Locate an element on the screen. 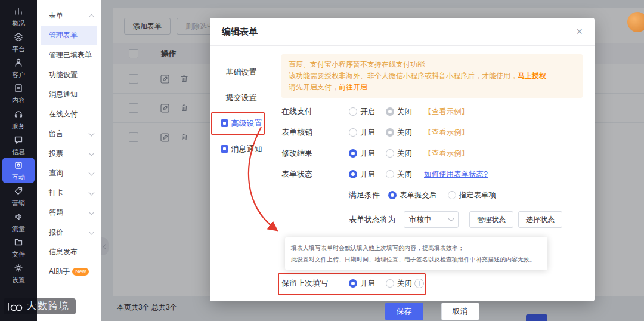  submenu-label: 消息通知 is located at coordinates (63, 94).